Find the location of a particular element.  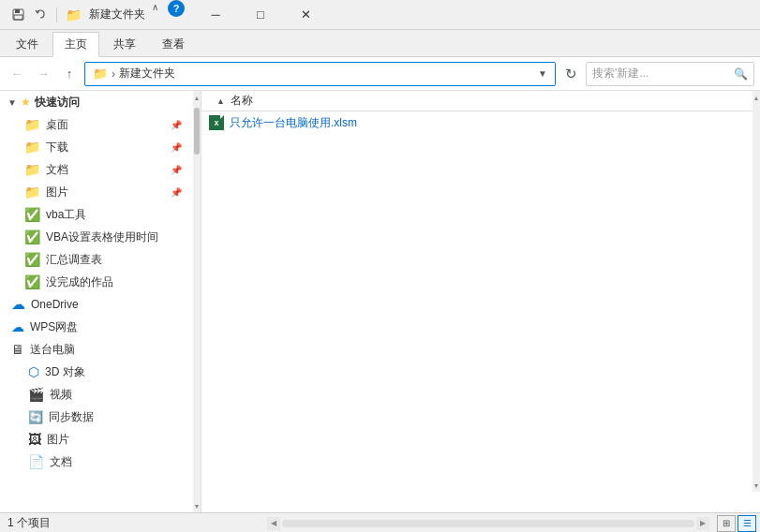

column-header-name: 名称 is located at coordinates (489, 101).